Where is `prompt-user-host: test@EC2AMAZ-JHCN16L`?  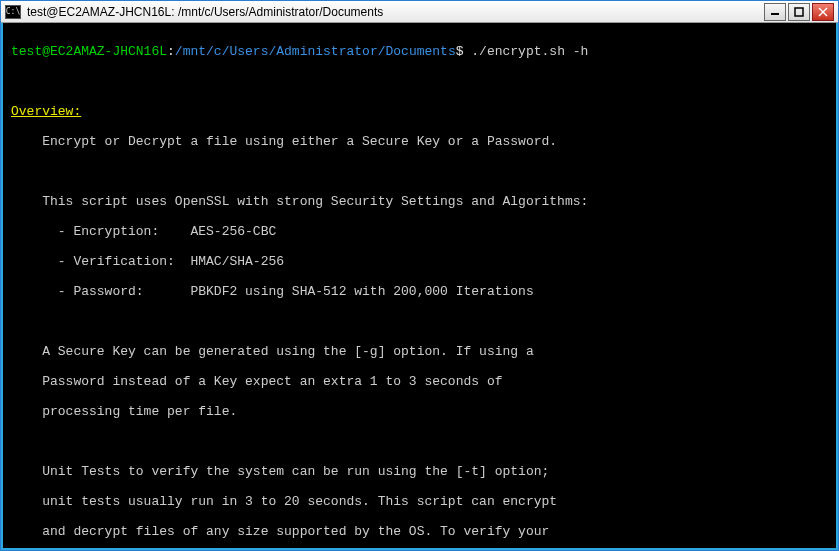
prompt-user-host: test@EC2AMAZ-JHCN16L is located at coordinates (89, 52).